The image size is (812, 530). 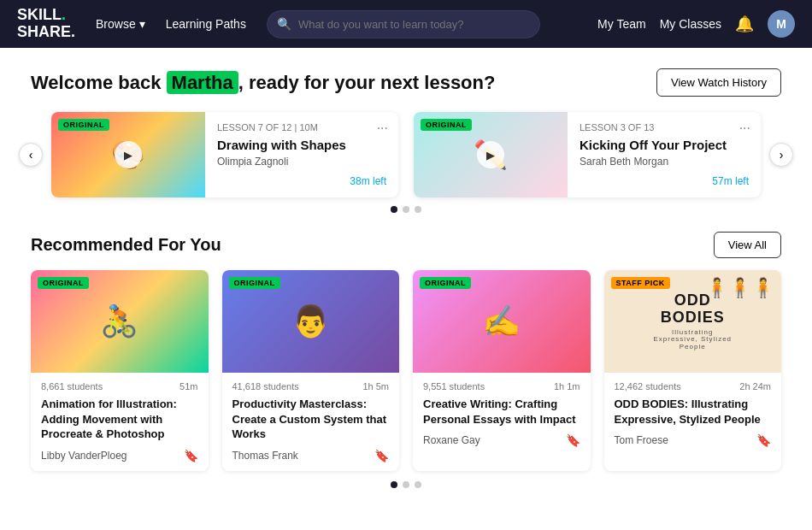 I want to click on rec-author-2: Thomas Frank, so click(x=265, y=456).